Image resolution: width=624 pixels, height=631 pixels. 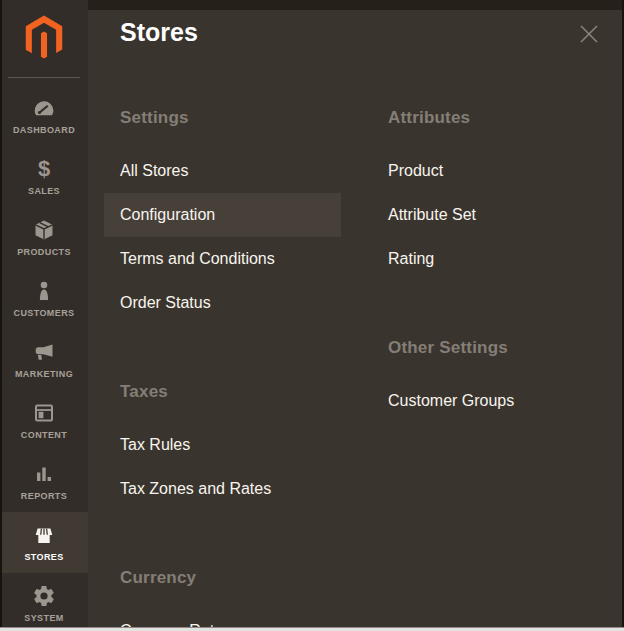 What do you see at coordinates (159, 32) in the screenshot?
I see `flyout-title: Stores` at bounding box center [159, 32].